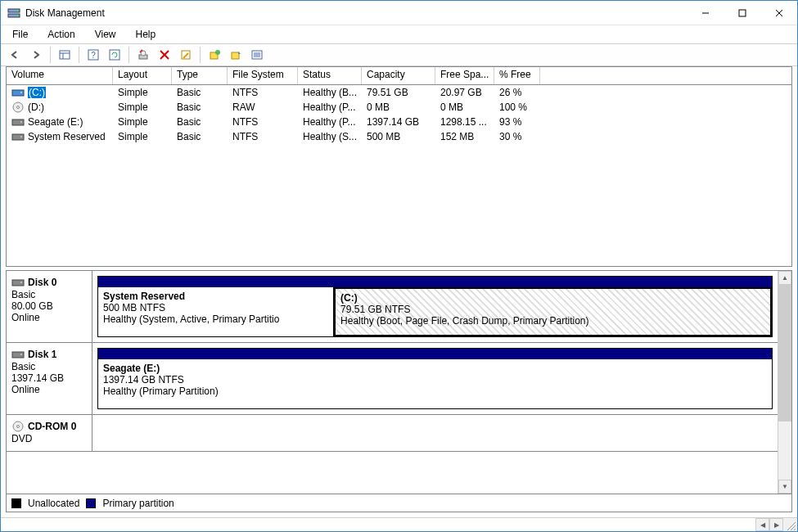 This screenshot has height=532, width=798. What do you see at coordinates (399, 75) in the screenshot?
I see `col-capacity: Capacity` at bounding box center [399, 75].